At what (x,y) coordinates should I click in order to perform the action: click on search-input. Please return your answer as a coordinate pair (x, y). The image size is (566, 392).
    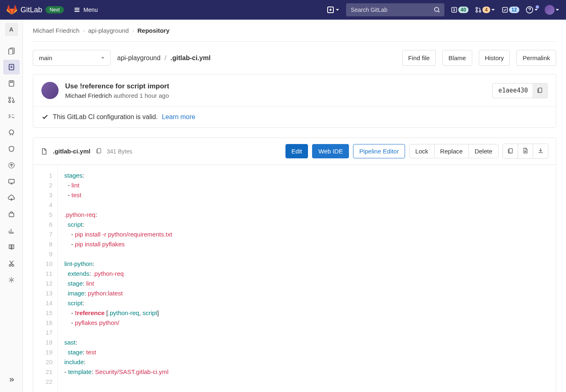
    Looking at the image, I should click on (395, 10).